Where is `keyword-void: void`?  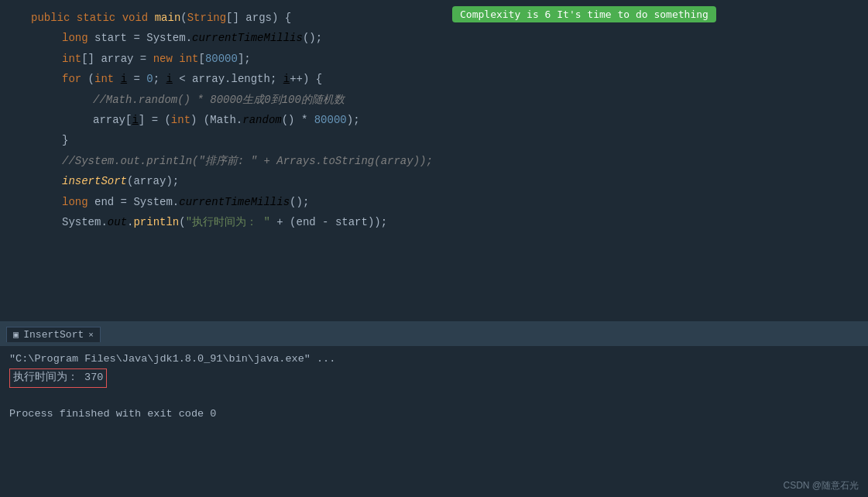
keyword-void: void is located at coordinates (136, 18).